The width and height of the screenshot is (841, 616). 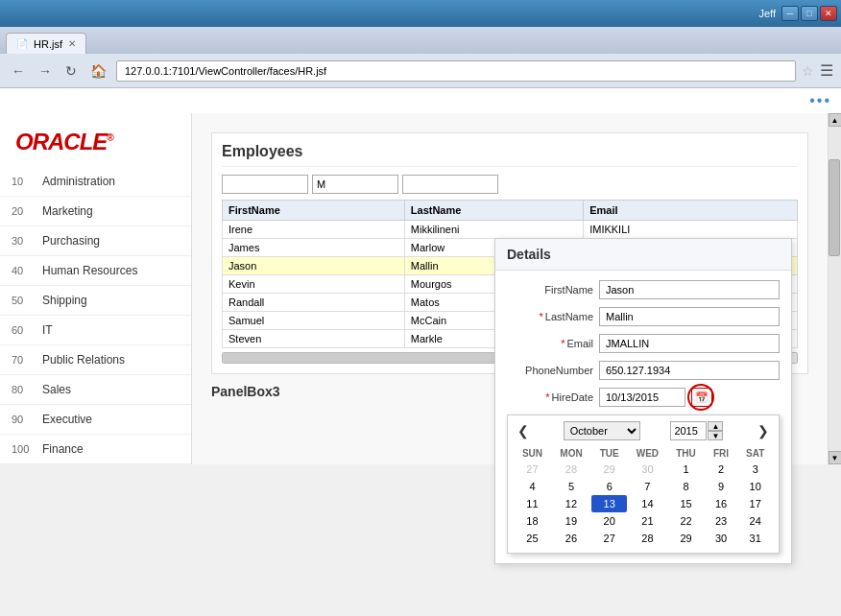 I want to click on phone-row: PhoneNumber, so click(x=643, y=370).